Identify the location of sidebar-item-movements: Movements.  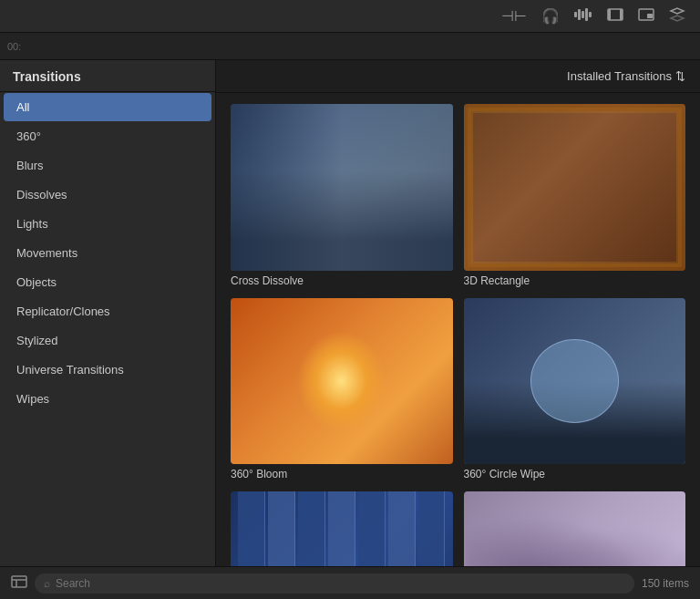
(108, 253).